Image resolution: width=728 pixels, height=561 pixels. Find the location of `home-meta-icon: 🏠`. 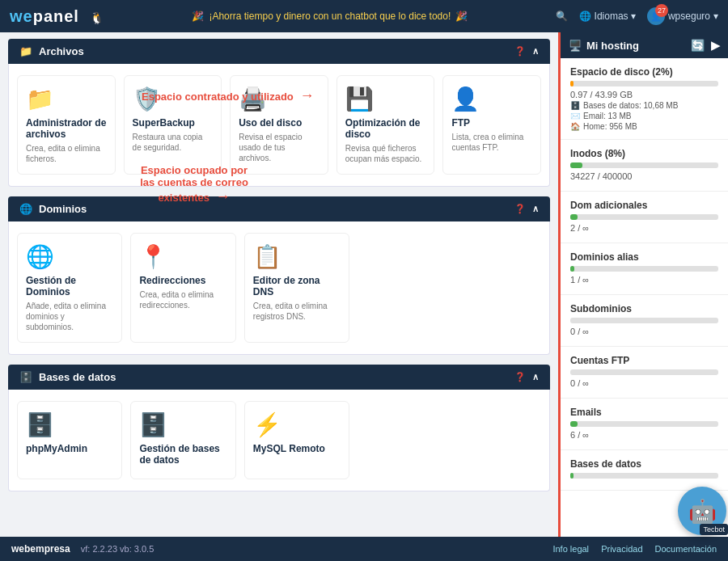

home-meta-icon: 🏠 is located at coordinates (575, 126).